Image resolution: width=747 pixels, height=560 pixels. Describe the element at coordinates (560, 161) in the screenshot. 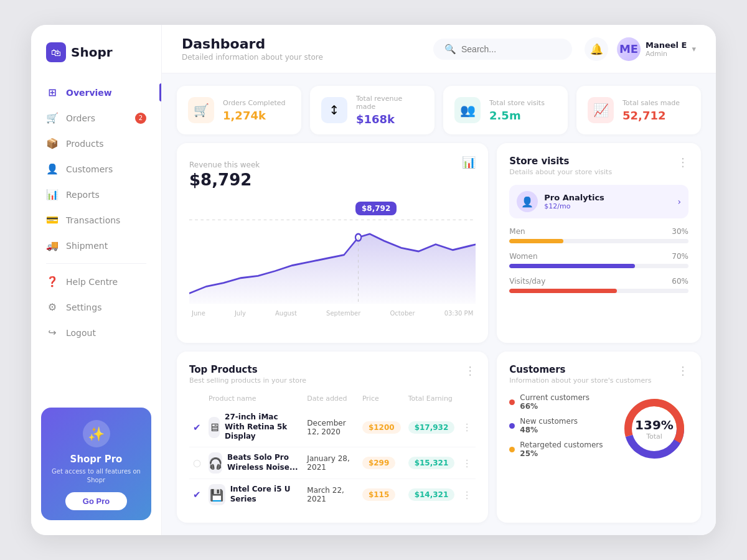

I see `store-visits-title: Store visits` at that location.